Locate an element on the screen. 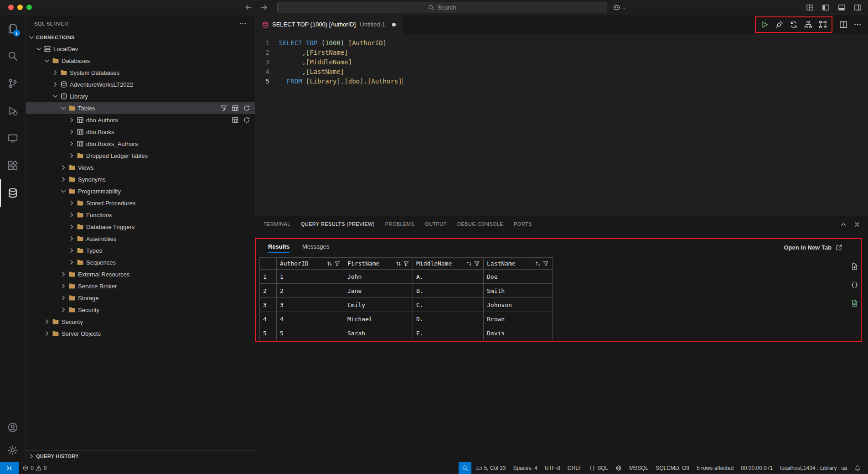 This screenshot has height=474, width=868. row-number-cell: 1 is located at coordinates (268, 276).